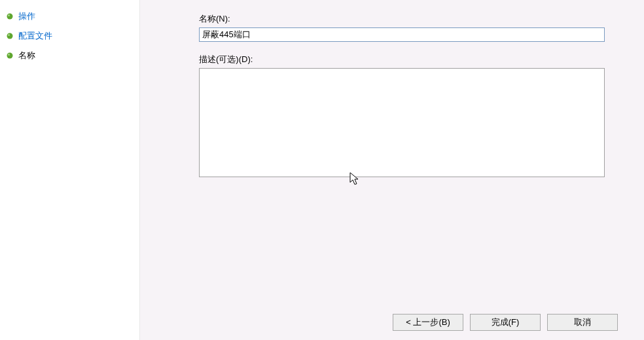  I want to click on back-button: < 上一步(B), so click(428, 322).